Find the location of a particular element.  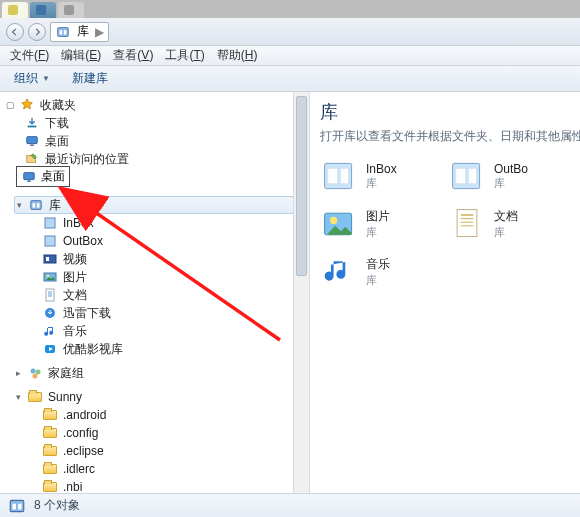

browser-tabstrip is located at coordinates (290, 9).